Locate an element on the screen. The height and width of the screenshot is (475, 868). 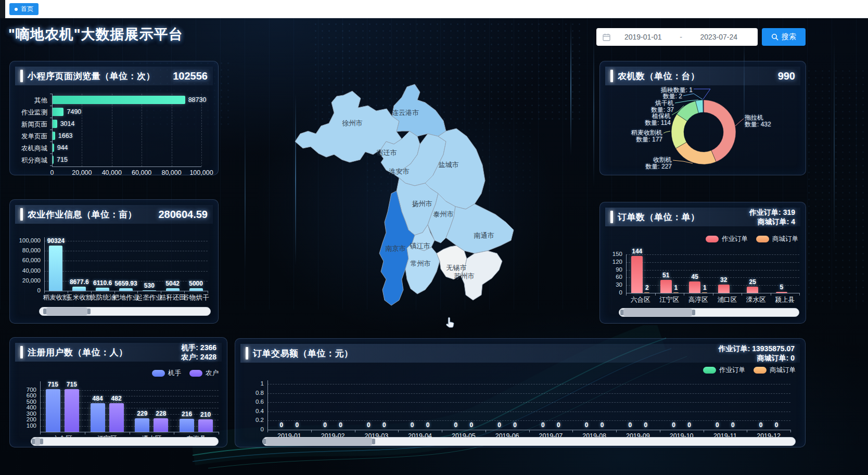
value-label: 1663 is located at coordinates (66, 136).